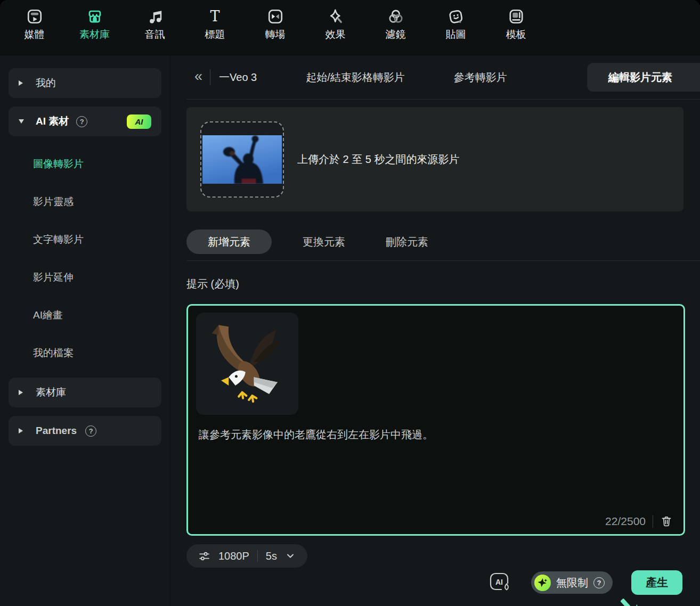  What do you see at coordinates (632, 601) in the screenshot?
I see `annotation-arrow` at bounding box center [632, 601].